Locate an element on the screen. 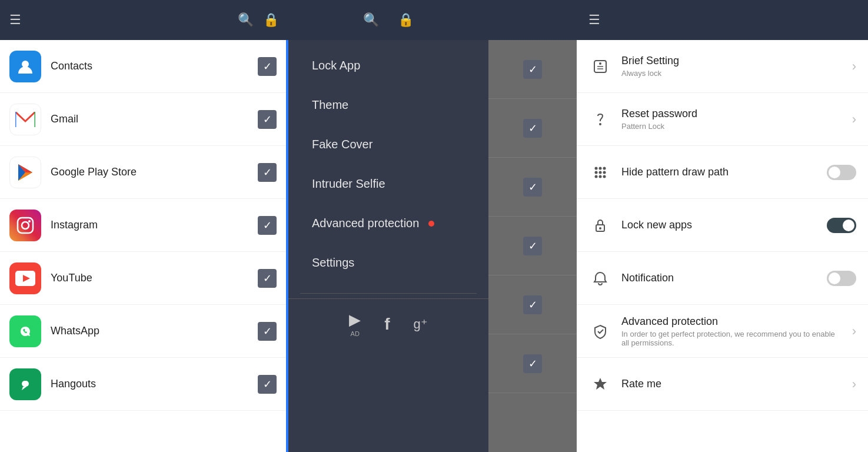 The height and width of the screenshot is (452, 868). check-col-items: ✓✓✓✓✓✓ is located at coordinates (533, 246).